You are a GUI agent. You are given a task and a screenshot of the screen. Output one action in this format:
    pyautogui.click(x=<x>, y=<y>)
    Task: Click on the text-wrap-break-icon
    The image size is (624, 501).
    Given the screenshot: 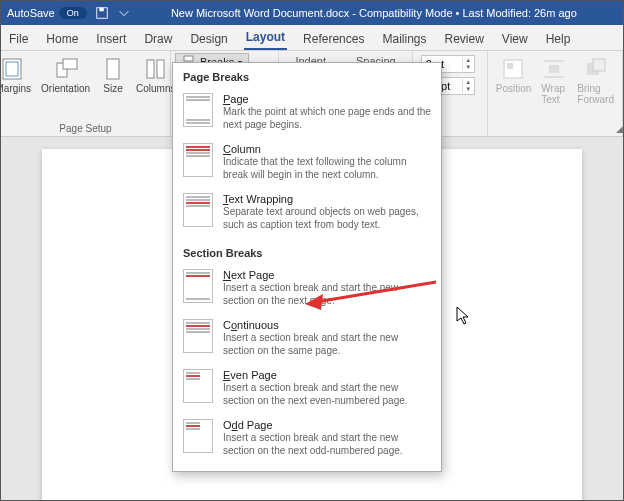 What is the action you would take?
    pyautogui.click(x=198, y=210)
    